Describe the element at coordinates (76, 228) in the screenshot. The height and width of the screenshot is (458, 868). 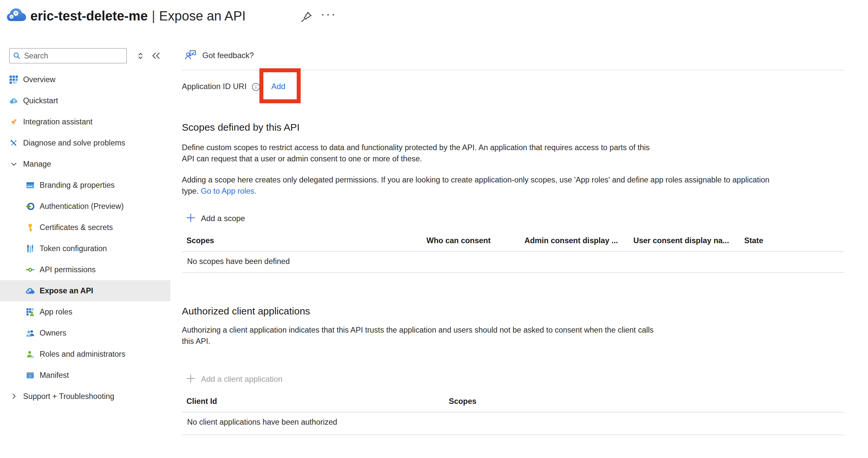
I see `sidebar-item-label: Certificates & secrets` at that location.